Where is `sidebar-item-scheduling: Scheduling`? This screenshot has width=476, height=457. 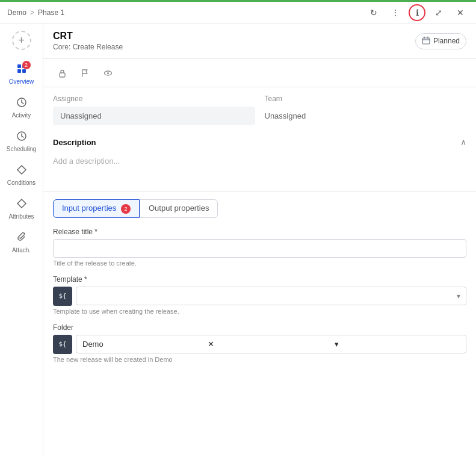 sidebar-item-scheduling: Scheduling is located at coordinates (22, 141).